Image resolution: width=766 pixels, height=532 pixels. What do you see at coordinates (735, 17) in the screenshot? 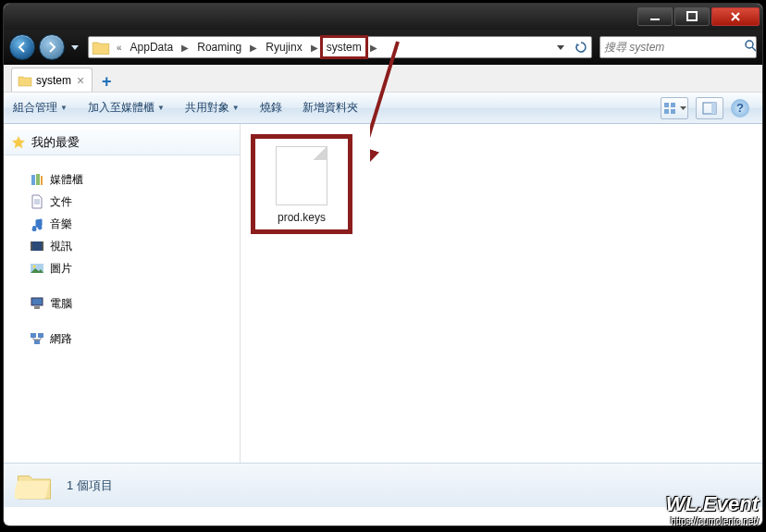
I see `close-button` at bounding box center [735, 17].